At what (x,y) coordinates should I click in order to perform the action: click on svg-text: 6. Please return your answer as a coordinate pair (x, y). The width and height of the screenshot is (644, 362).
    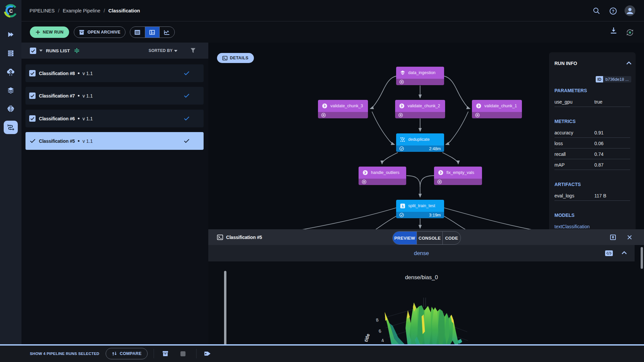
    Looking at the image, I should click on (380, 331).